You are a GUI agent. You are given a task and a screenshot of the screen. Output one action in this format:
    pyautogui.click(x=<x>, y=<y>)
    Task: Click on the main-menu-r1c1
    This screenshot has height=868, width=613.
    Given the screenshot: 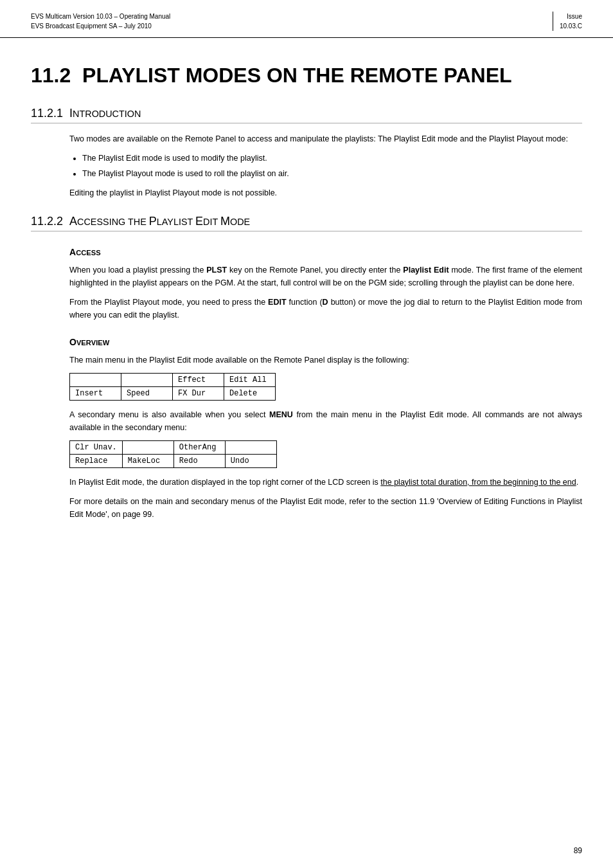 What is the action you would take?
    pyautogui.click(x=96, y=379)
    